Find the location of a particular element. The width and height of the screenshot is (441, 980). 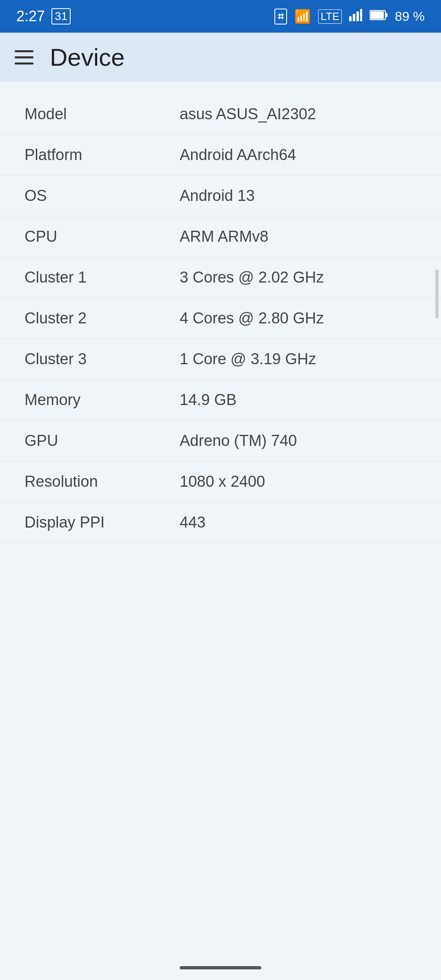

bottom-navigation-bar is located at coordinates (220, 968).